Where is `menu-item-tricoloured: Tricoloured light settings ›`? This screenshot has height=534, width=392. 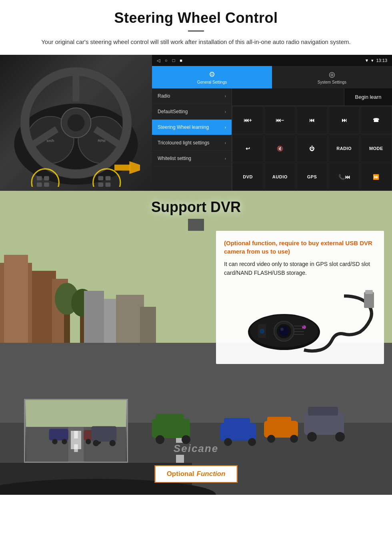
menu-item-tricoloured: Tricoloured light settings › is located at coordinates (192, 143).